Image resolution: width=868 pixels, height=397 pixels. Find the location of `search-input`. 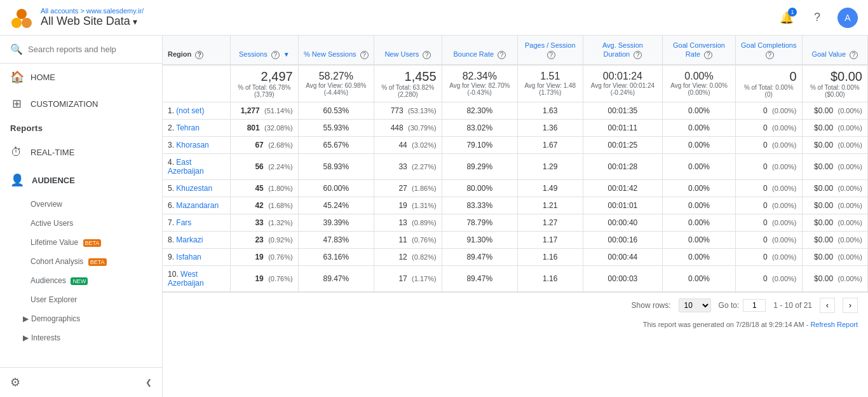

search-input is located at coordinates (90, 50).